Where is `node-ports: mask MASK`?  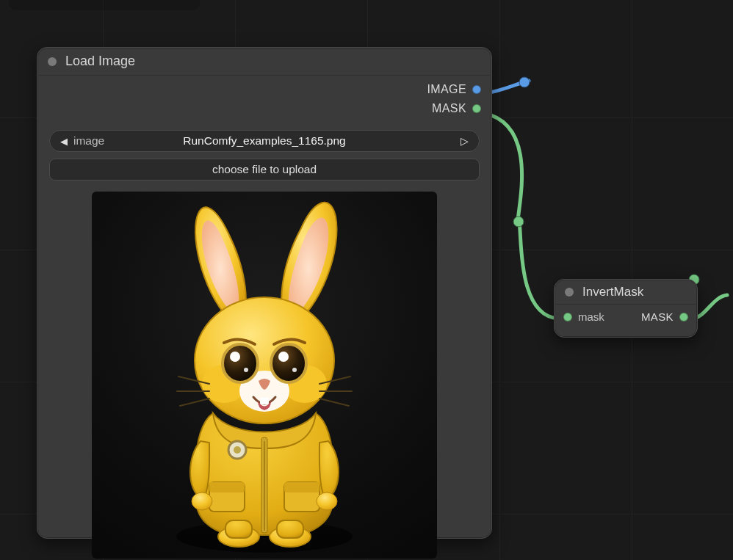 node-ports: mask MASK is located at coordinates (626, 319).